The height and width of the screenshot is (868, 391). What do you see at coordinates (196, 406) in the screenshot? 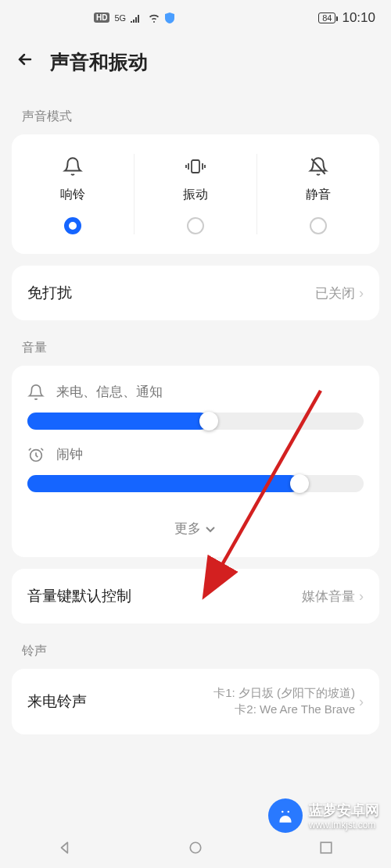
I see `volume-calls: 来电、信息、通知` at bounding box center [196, 406].